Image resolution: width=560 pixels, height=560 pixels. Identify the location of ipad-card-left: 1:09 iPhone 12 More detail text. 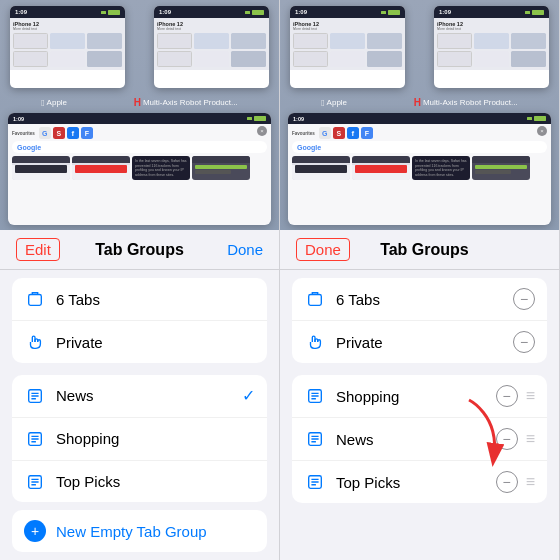
(68, 47).